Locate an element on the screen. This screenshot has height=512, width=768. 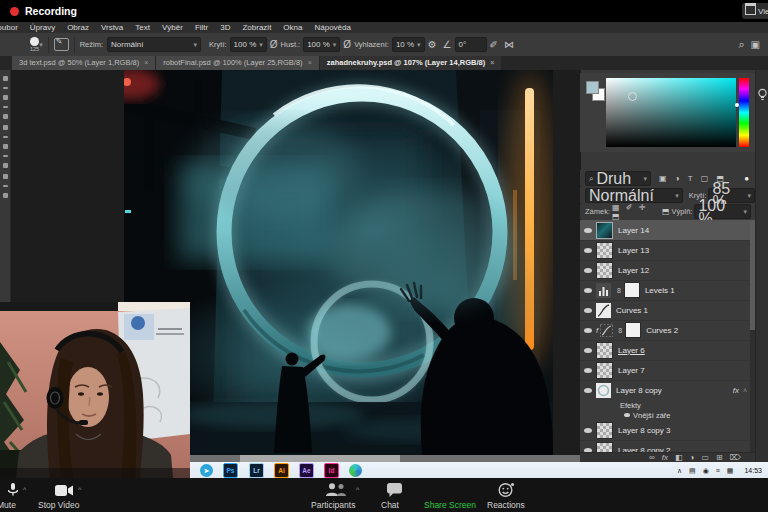
layer-name: Layer 8 copy 3 is located at coordinates (644, 430).